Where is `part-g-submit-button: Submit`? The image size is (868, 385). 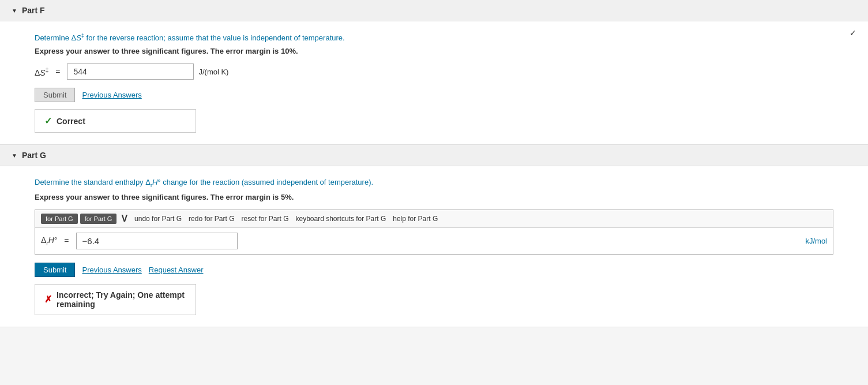
part-g-submit-button: Submit is located at coordinates (55, 270).